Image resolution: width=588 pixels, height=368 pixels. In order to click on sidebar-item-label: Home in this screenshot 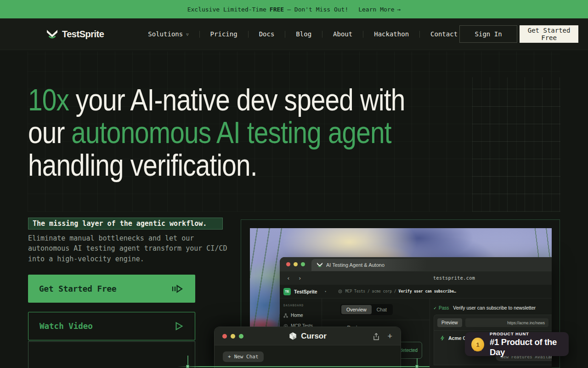, I will do `click(297, 316)`.